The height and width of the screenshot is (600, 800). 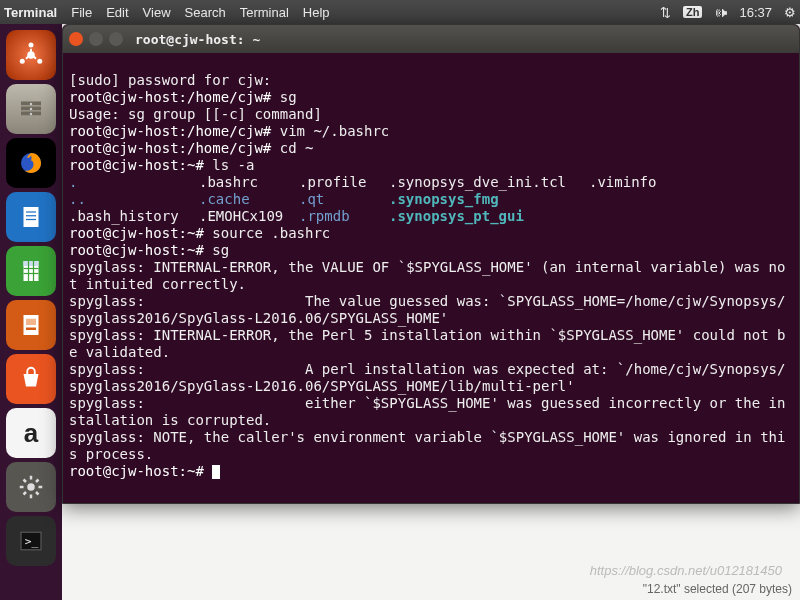 What do you see at coordinates (196, 114) in the screenshot?
I see `output-line: Usage: sg group [[-c] command]` at bounding box center [196, 114].